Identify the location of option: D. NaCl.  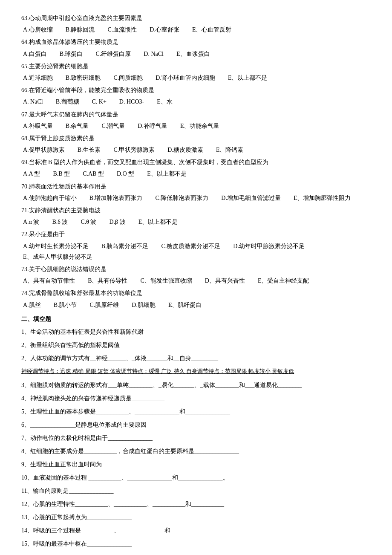
(153, 54).